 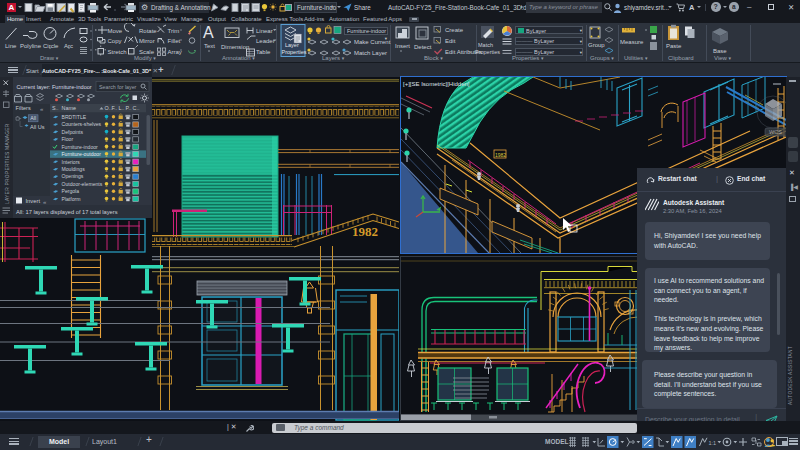 What do you see at coordinates (67, 212) in the screenshot?
I see `svg-text:All: 17 layers displayed of 17: All: 17 layers displayed of 17 total lay…` at bounding box center [67, 212].